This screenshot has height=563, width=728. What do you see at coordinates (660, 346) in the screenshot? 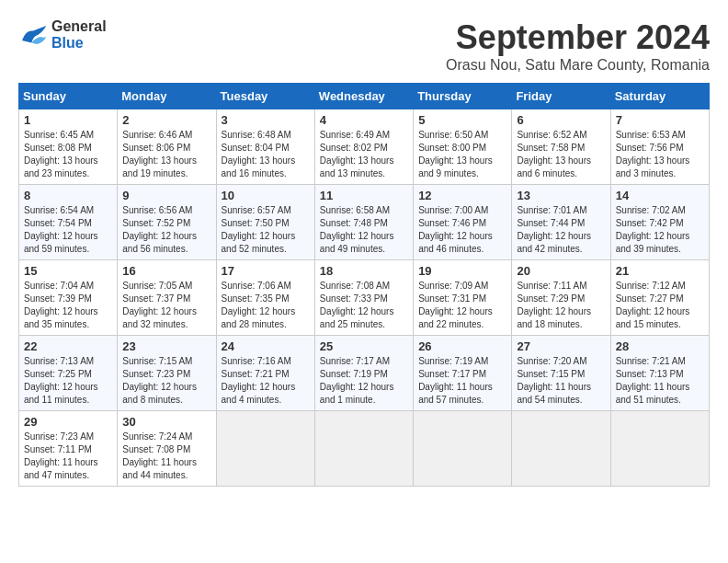
I see `day-number: 28` at bounding box center [660, 346].